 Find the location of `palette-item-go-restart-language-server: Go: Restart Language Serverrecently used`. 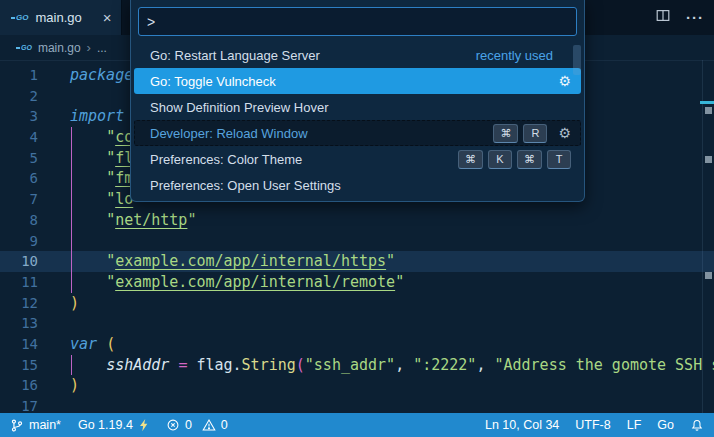

palette-item-go-restart-language-server: Go: Restart Language Serverrecently used is located at coordinates (358, 55).